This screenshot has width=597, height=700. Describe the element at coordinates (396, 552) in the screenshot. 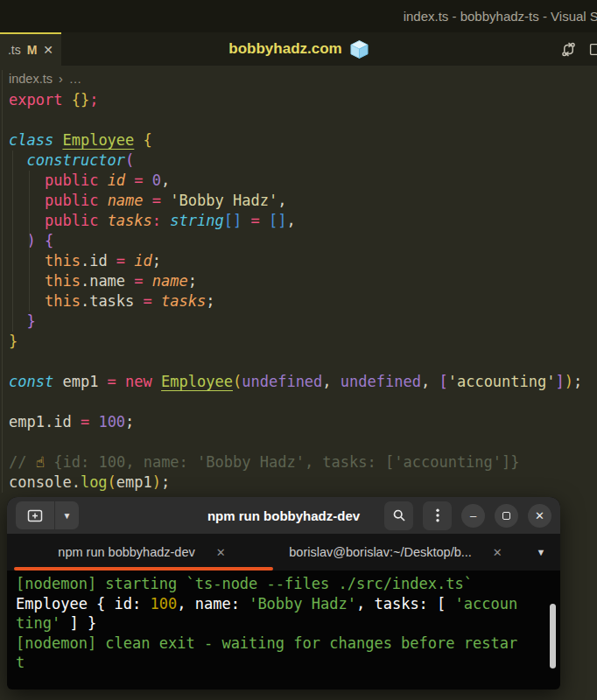

I see `terminal-tab-borislav: borislav@borislav:~/Desktop/b... ✕` at that location.